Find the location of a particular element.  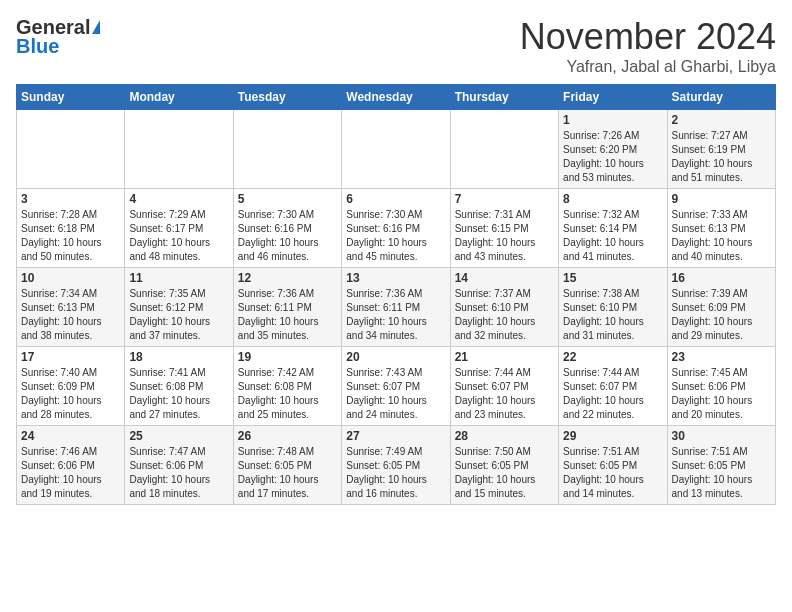

header-wednesday: Wednesday is located at coordinates (396, 98).